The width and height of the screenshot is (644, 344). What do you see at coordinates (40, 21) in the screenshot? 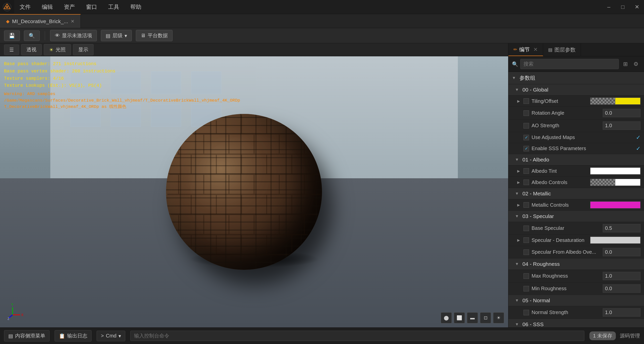
I see `tab-material: ◆ MI_Decorative_Brick_... ✕` at bounding box center [40, 21].